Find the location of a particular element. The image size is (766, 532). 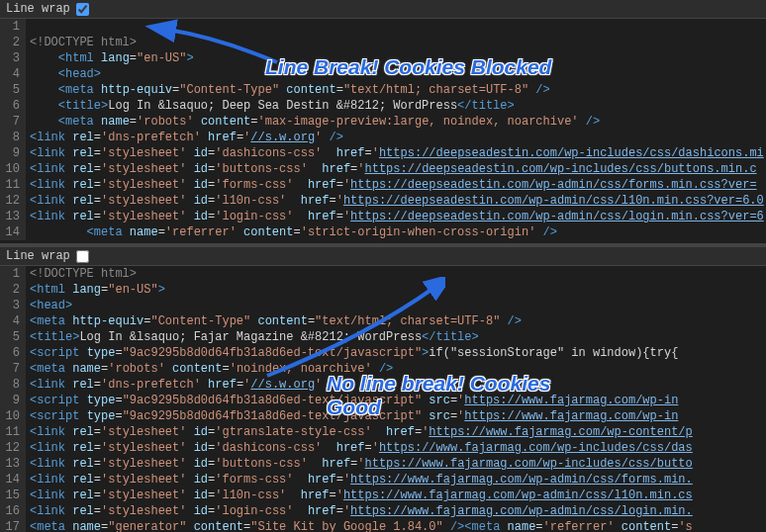

gutter-bottom: 1234567 891011121314 15161718 is located at coordinates (13, 399).